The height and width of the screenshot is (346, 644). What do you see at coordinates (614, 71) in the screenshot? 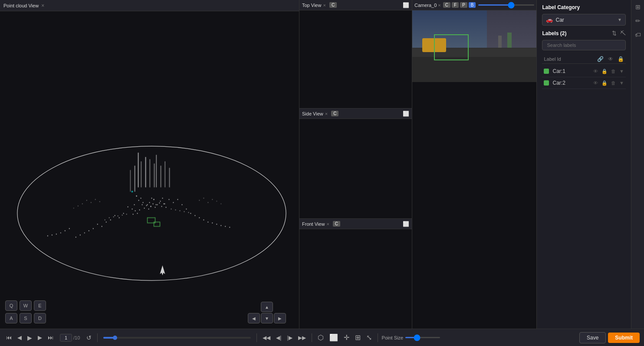
I see `label-1-delete-icon: 🗑` at bounding box center [614, 71].